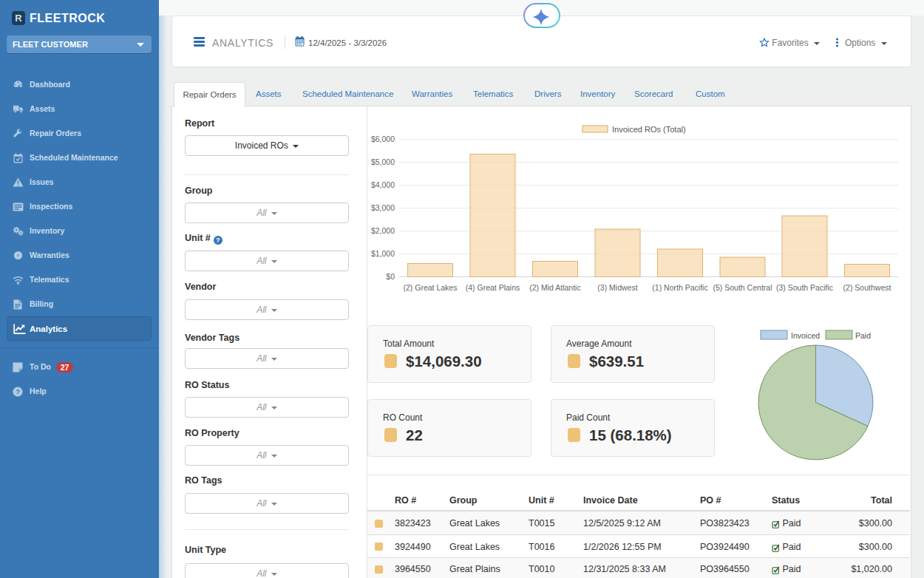  I want to click on svg-text: $0, so click(390, 276).